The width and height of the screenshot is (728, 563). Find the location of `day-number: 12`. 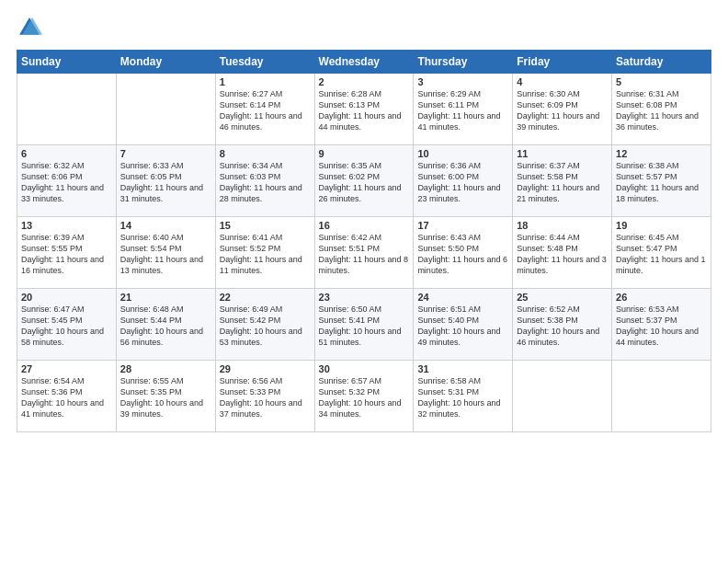

day-number: 12 is located at coordinates (662, 154).